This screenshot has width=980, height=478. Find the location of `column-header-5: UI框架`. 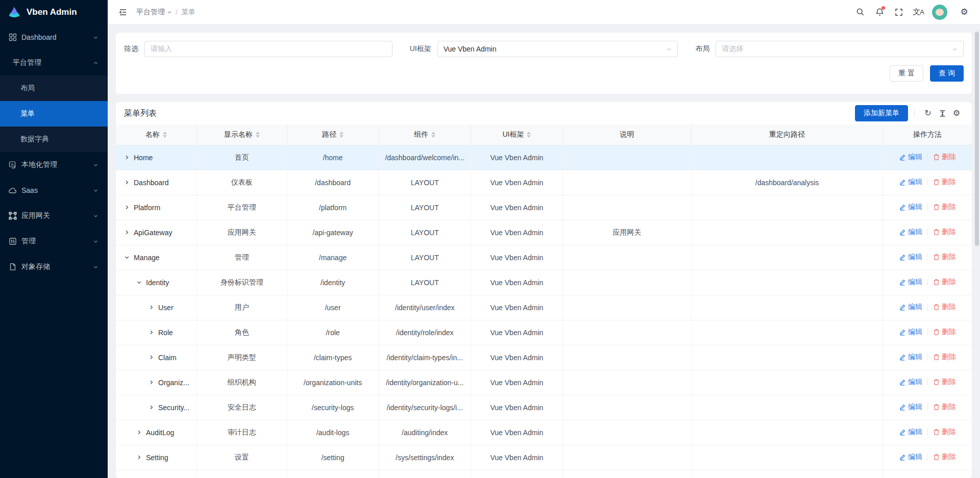

column-header-5: UI框架 is located at coordinates (517, 135).